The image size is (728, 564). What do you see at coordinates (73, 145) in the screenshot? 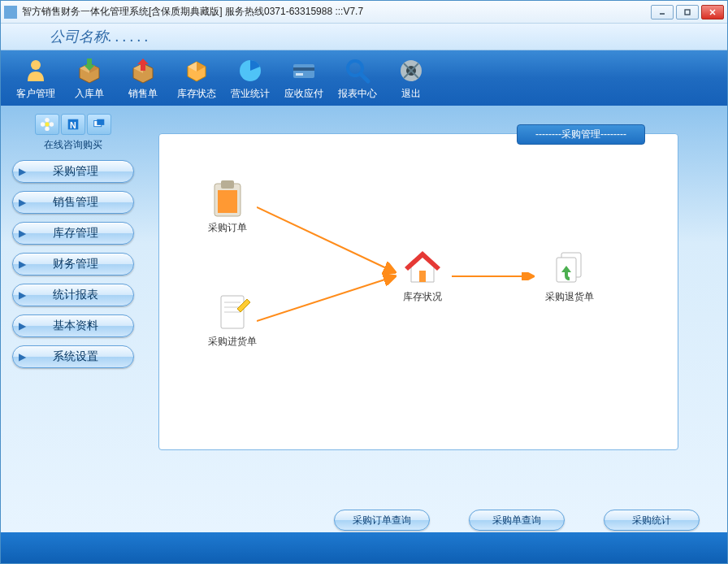
I see `quick-label: 在线咨询购买` at bounding box center [73, 145].